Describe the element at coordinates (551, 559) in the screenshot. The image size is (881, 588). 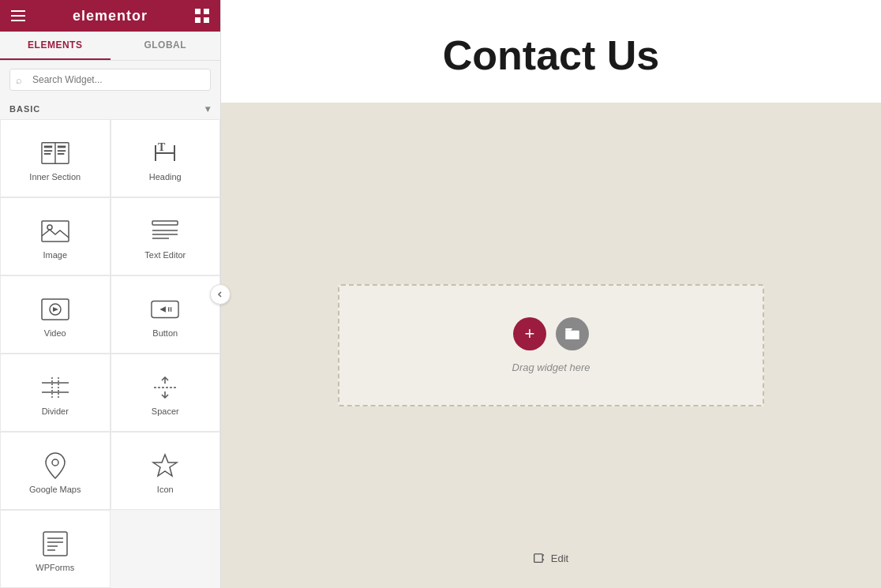
I see `edit-bar: Edit` at that location.